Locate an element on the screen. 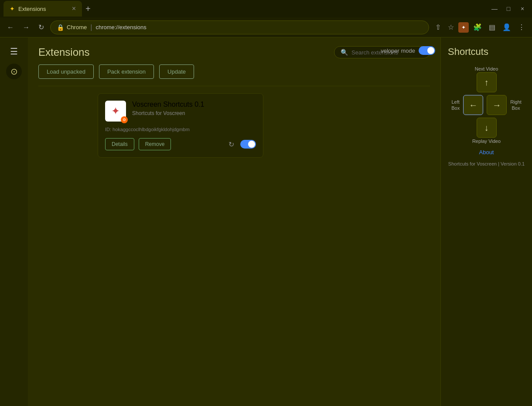  about-link: About is located at coordinates (487, 152).